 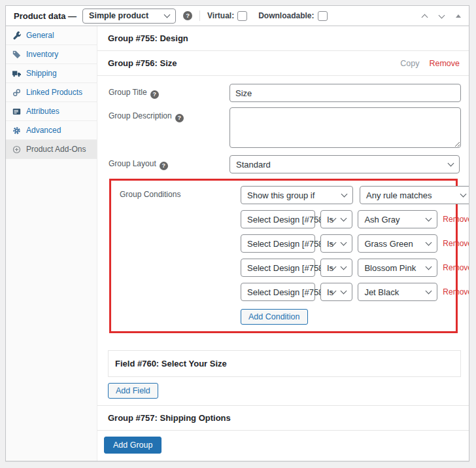 I want to click on condition-value-text: Jet Black, so click(x=382, y=292).